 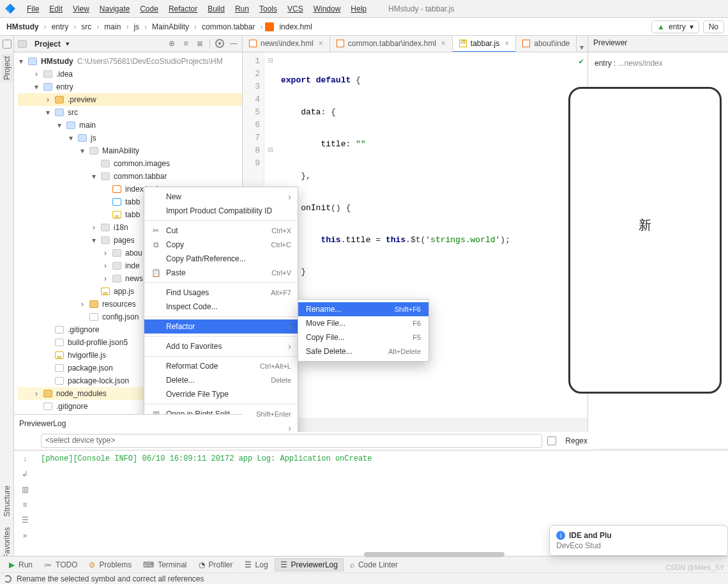 I want to click on bottom-problems: ⊘Problems, so click(x=110, y=565).